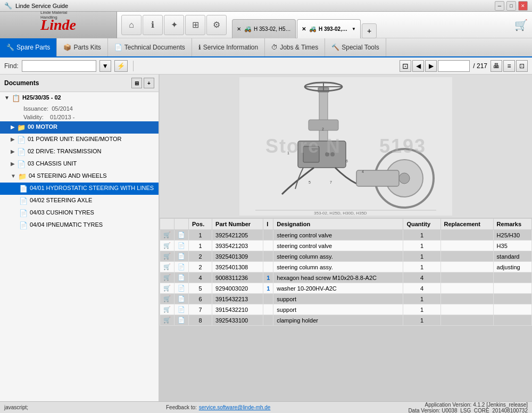 This screenshot has width=532, height=413. Describe the element at coordinates (201, 299) in the screenshot. I see `pos-cell: 6` at that location.